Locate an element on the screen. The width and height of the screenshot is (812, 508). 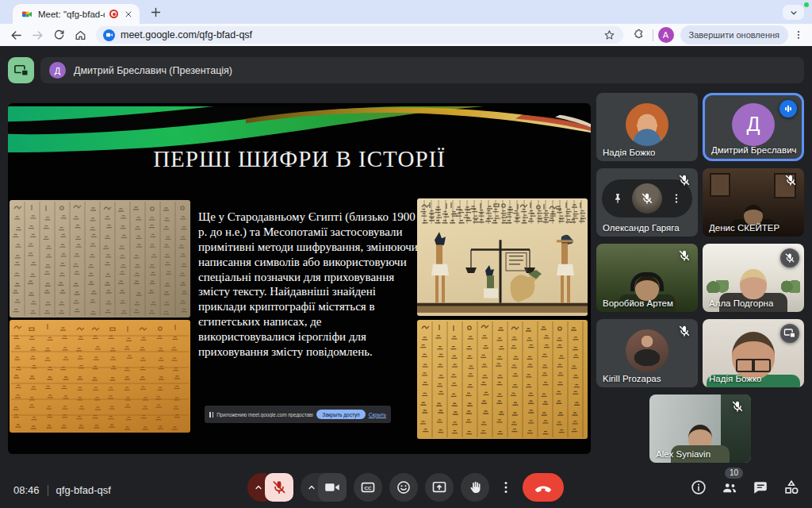
participant-count-badge: 10 is located at coordinates (734, 473).